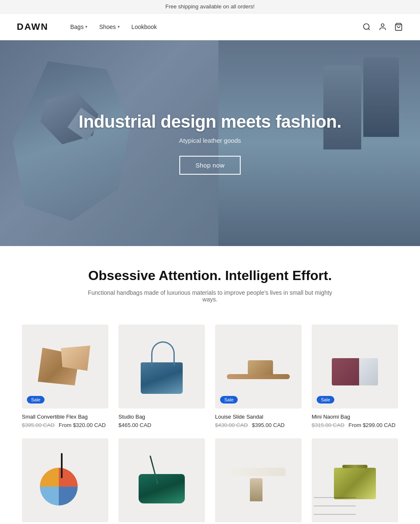 The height and width of the screenshot is (524, 420). What do you see at coordinates (355, 417) in the screenshot?
I see `product-name: Mini Naomi Bag` at bounding box center [355, 417].